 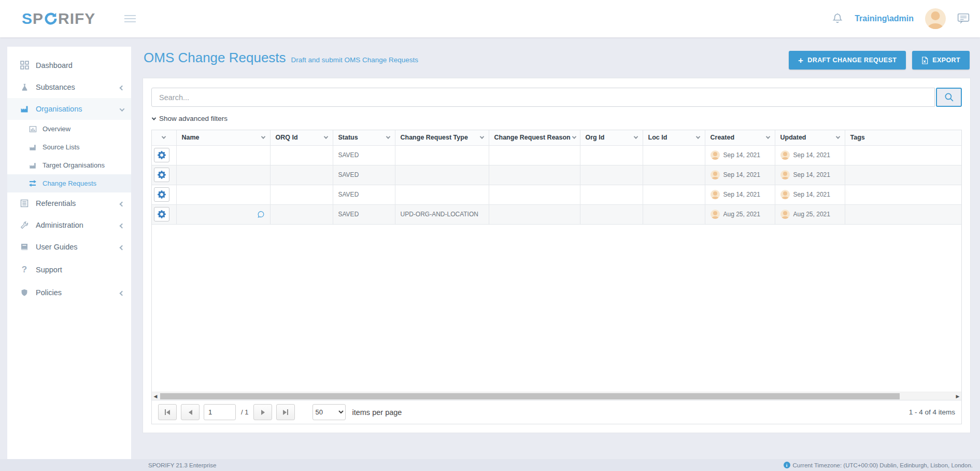 I want to click on cell-updated: Sep 14, 2021, so click(x=809, y=195).